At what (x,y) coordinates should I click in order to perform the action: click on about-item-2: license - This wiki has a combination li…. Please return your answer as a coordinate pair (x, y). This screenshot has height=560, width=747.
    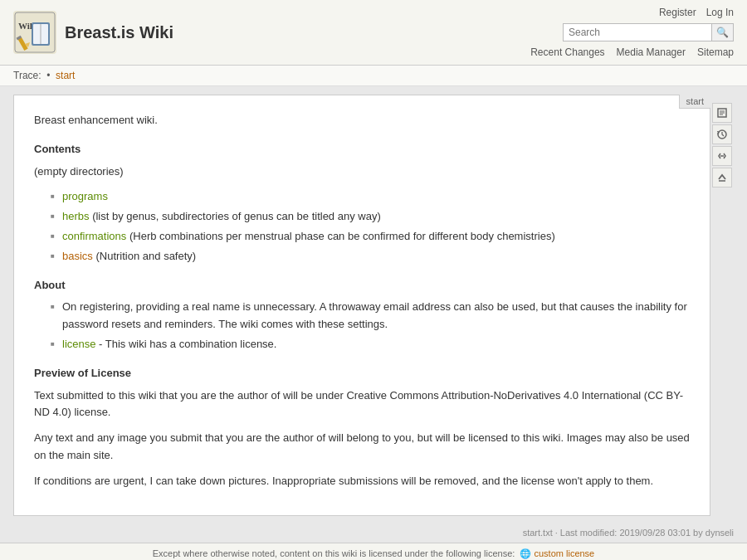
    Looking at the image, I should click on (370, 345).